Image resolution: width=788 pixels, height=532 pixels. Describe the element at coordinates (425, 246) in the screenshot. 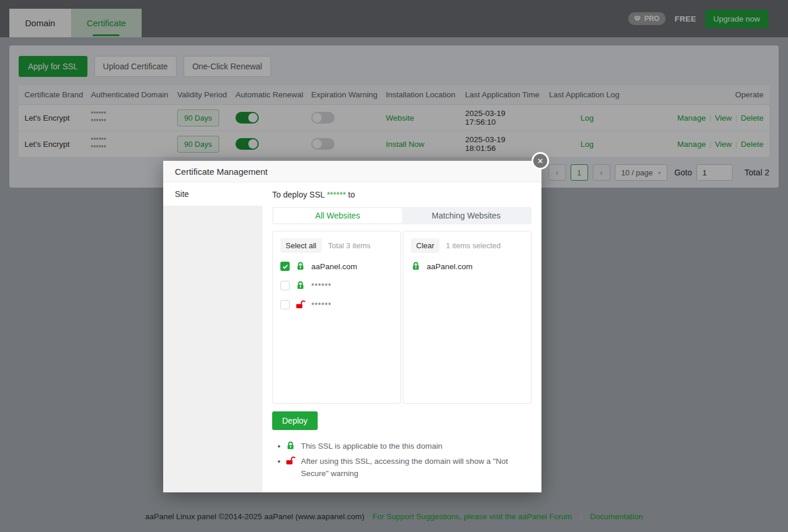

I see `clear-button: Clear` at that location.